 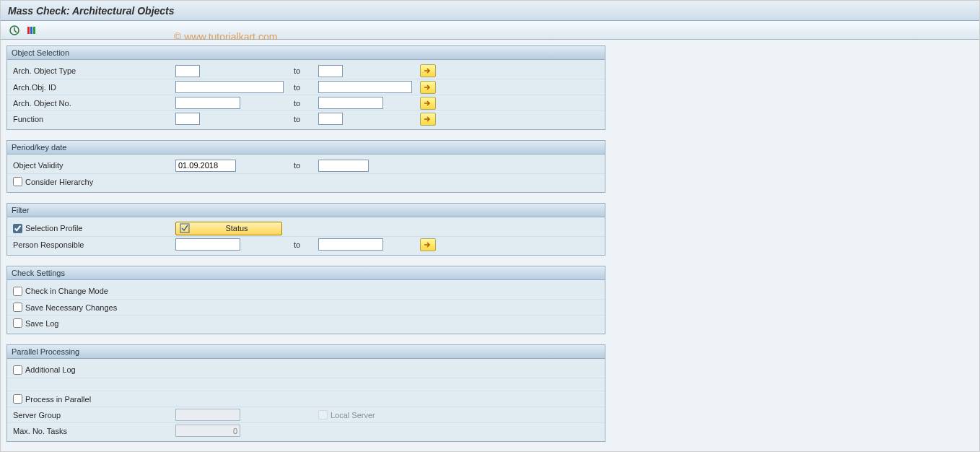 I want to click on multiselect-arch-object-no, so click(x=428, y=103).